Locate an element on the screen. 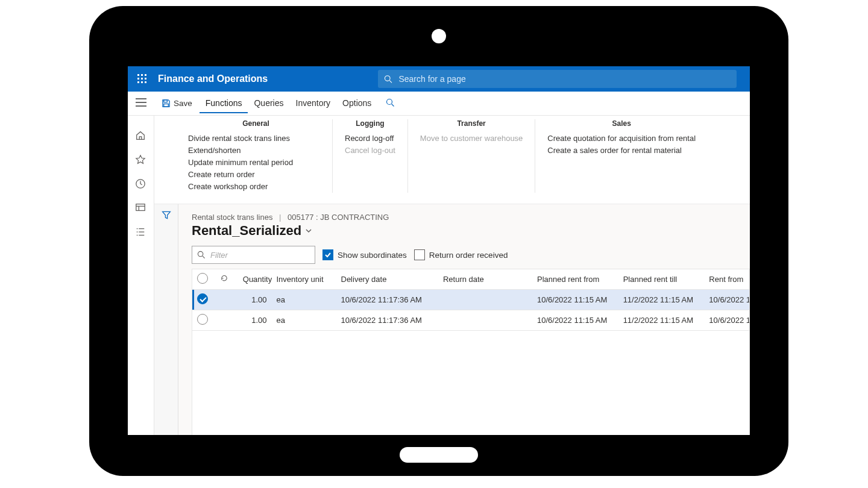 The image size is (868, 488). actionbar-search-button is located at coordinates (391, 104).